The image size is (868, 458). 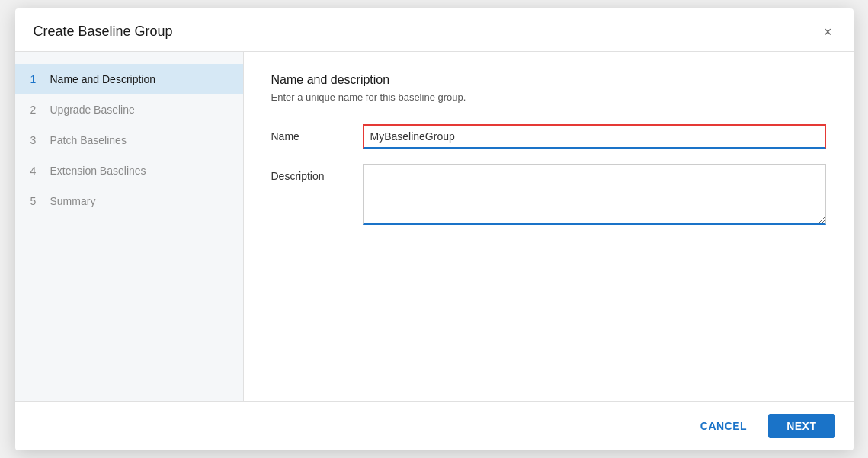 What do you see at coordinates (317, 173) in the screenshot?
I see `description-label: Description` at bounding box center [317, 173].